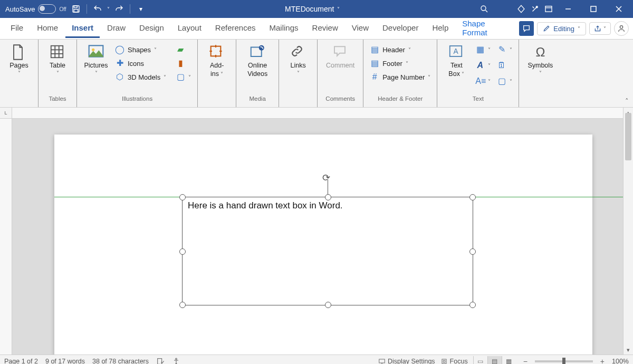  I want to click on new-comment-button: Comment, so click(340, 67).